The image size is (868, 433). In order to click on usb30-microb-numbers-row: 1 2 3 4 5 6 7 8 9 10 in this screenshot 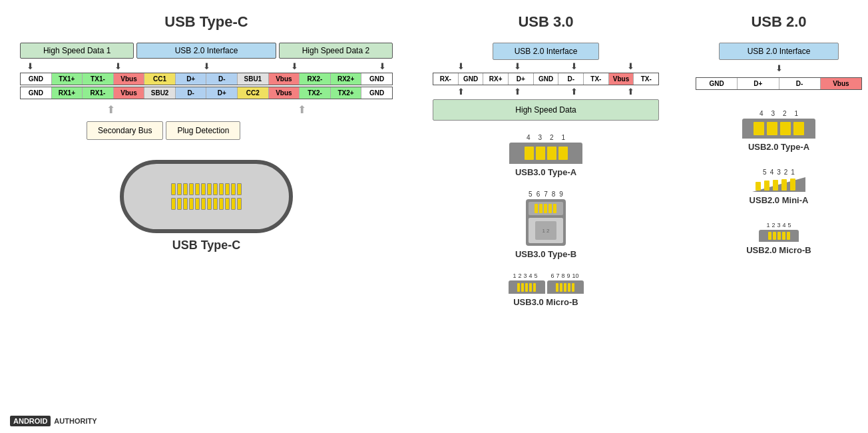, I will do `click(546, 276)`.